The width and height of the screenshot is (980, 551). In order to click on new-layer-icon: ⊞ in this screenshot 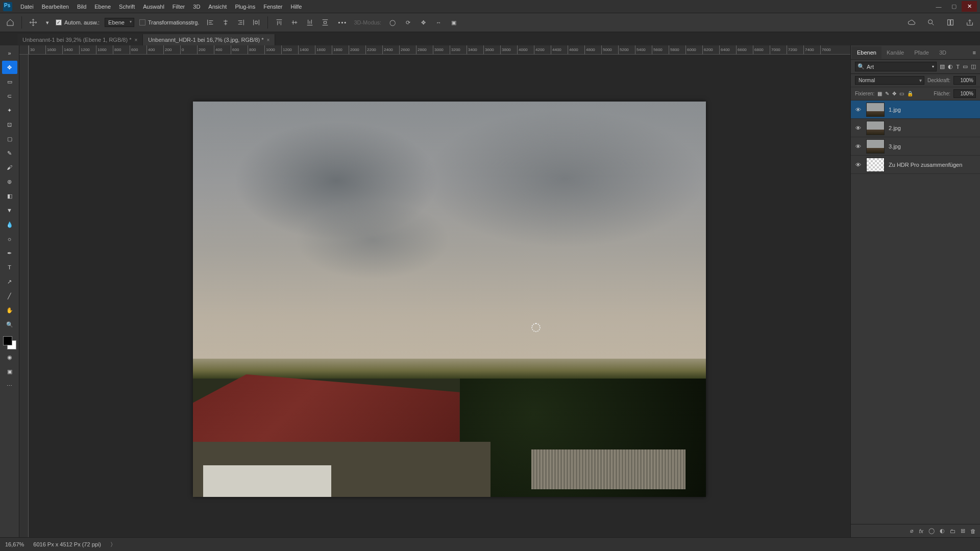, I will do `click(963, 531)`.